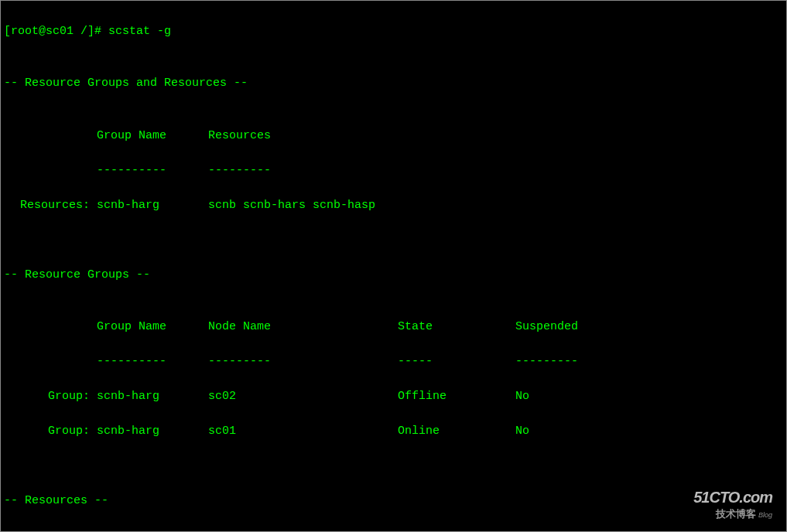 This screenshot has width=787, height=532. What do you see at coordinates (303, 431) in the screenshot?
I see `cell-node-name: sc01` at bounding box center [303, 431].